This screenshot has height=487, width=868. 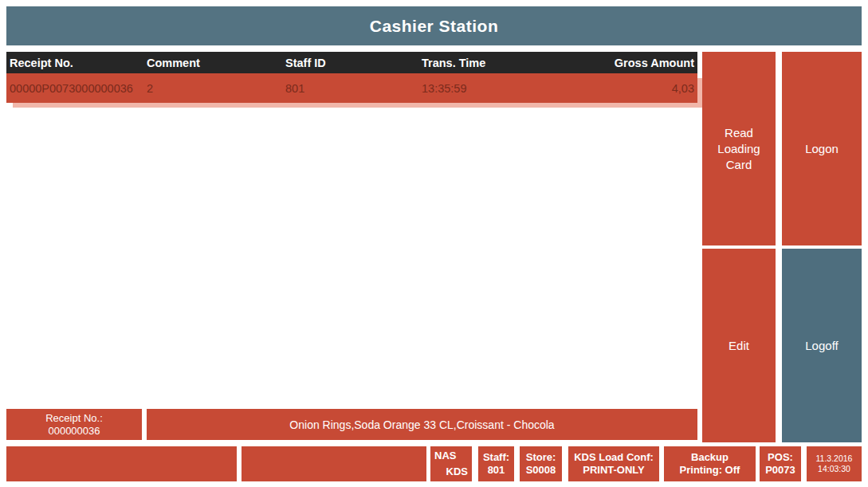 What do you see at coordinates (822, 148) in the screenshot?
I see `logon-button: Logon` at bounding box center [822, 148].